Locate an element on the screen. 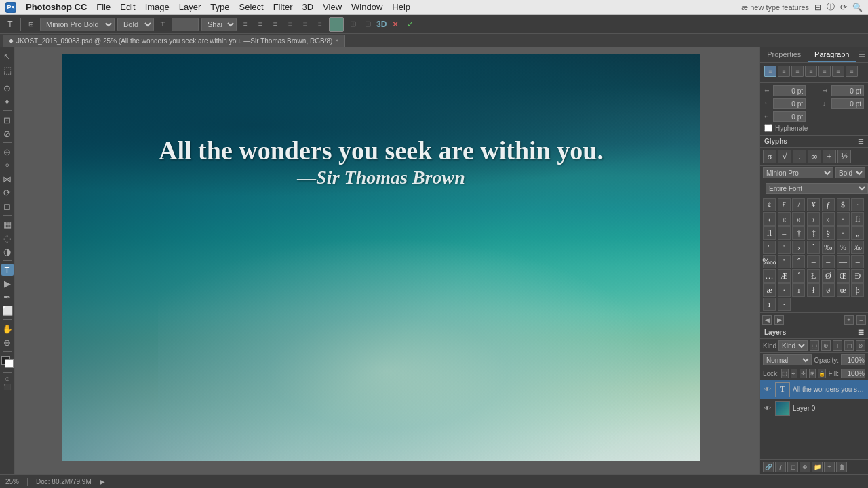  glyph-cell: ł is located at coordinates (814, 290).